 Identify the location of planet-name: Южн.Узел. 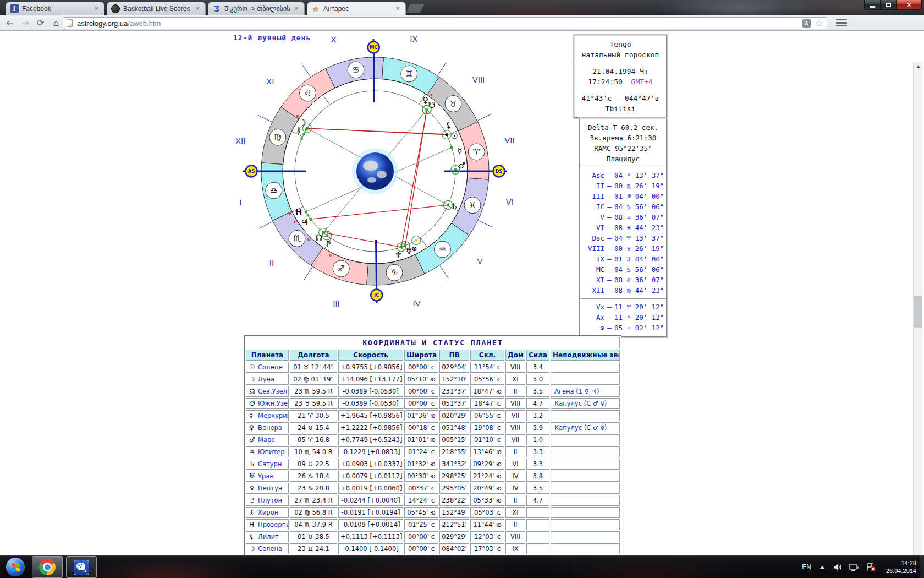
(273, 403).